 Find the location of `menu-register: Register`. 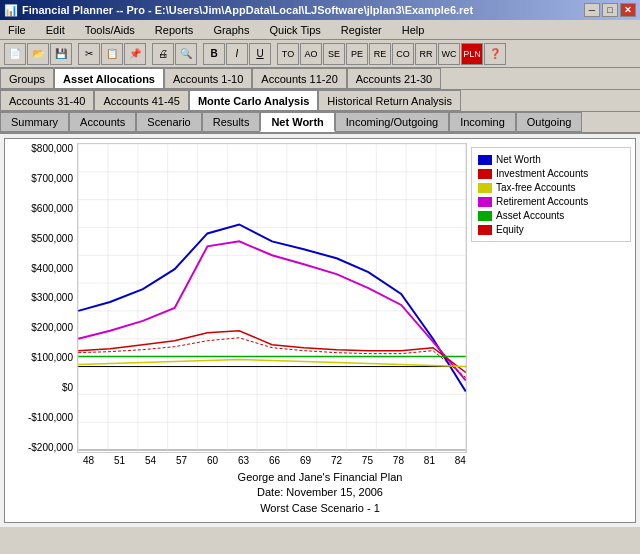

menu-register: Register is located at coordinates (362, 30).